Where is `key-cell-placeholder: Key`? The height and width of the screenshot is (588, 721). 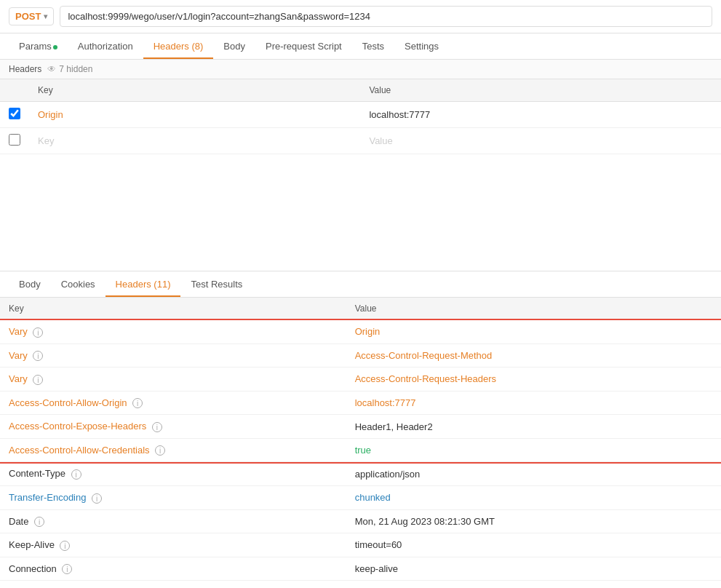 key-cell-placeholder: Key is located at coordinates (46, 141).